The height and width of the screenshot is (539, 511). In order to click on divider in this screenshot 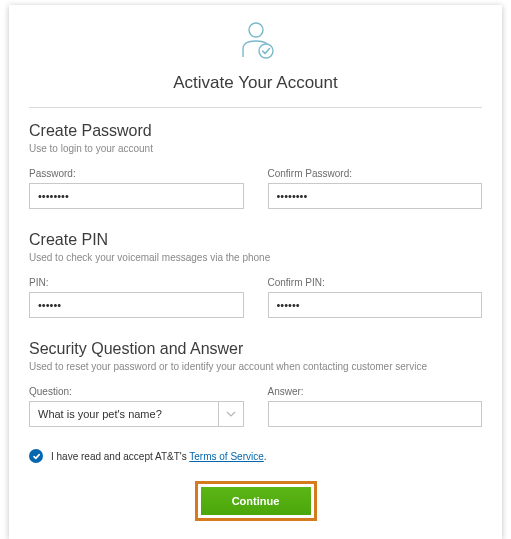, I will do `click(256, 108)`.